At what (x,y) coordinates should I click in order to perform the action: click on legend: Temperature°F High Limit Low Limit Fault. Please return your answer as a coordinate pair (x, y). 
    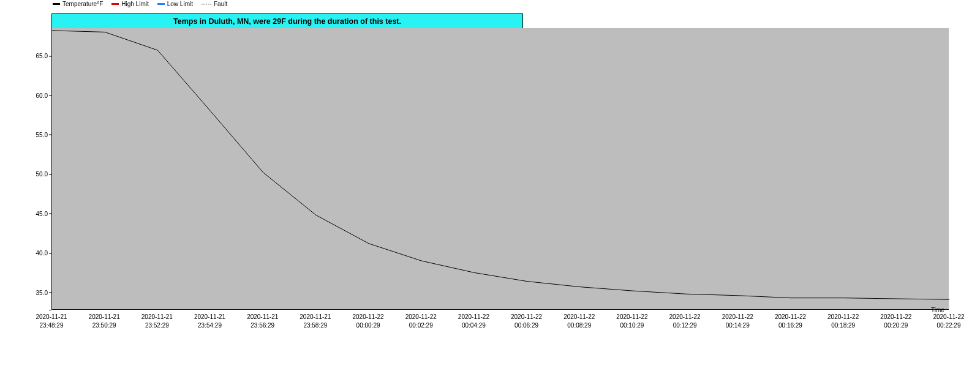
    Looking at the image, I should click on (140, 4).